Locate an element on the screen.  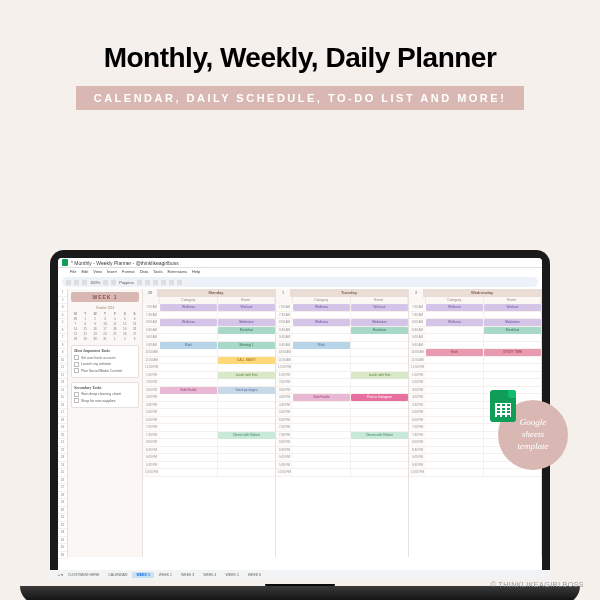
menu-item: Help is located at coordinates (196, 272).